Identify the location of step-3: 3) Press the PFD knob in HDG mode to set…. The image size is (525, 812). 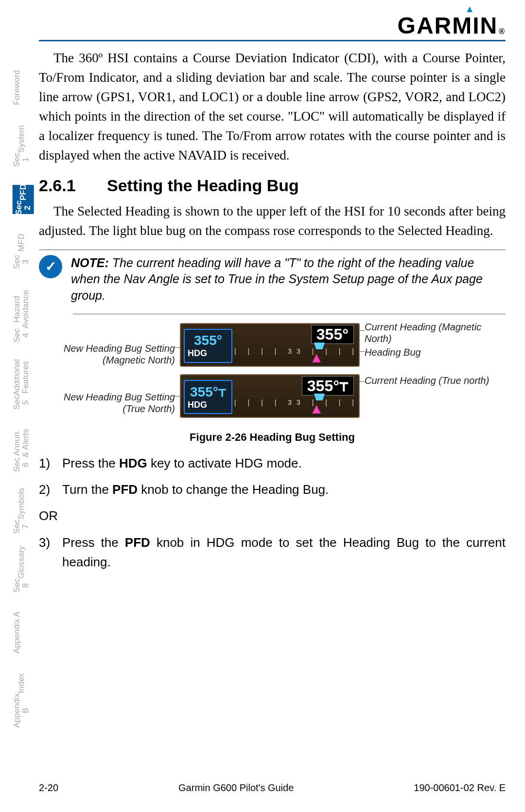
(272, 553).